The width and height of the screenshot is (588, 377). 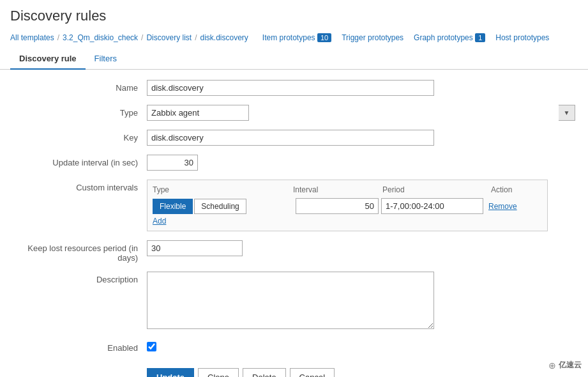 What do you see at coordinates (503, 206) in the screenshot?
I see `remove-button: Remove` at bounding box center [503, 206].